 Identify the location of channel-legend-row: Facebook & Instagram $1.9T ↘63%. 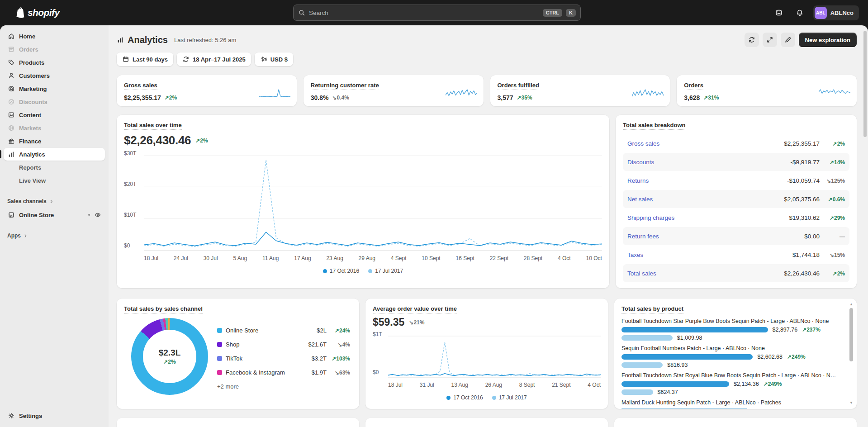
(284, 373).